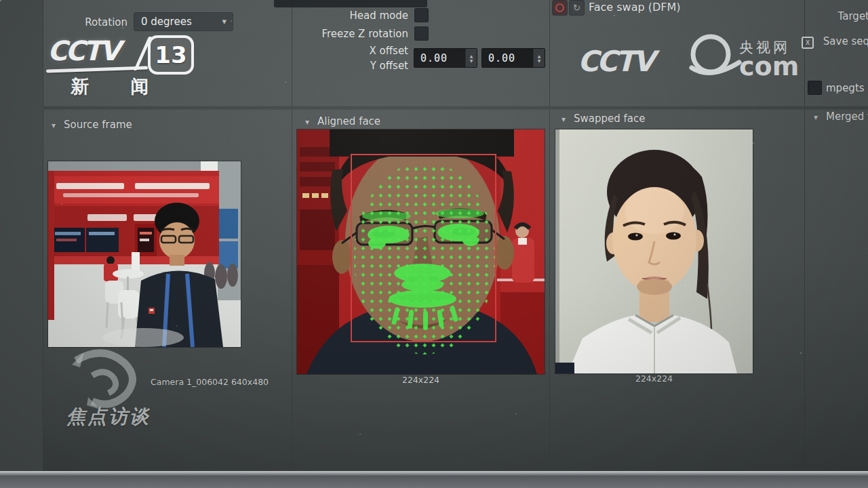 Image resolution: width=868 pixels, height=488 pixels. I want to click on aligned-face-title: Aligned face, so click(349, 121).